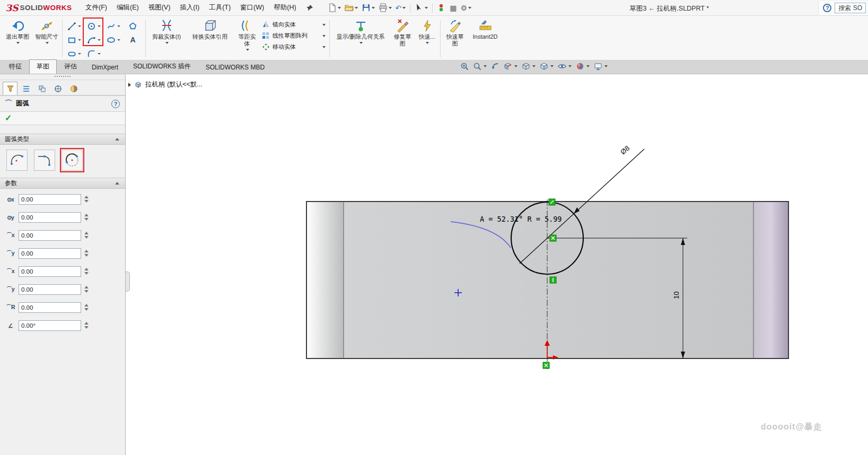  I want to click on arc-center-x-input, so click(50, 199).